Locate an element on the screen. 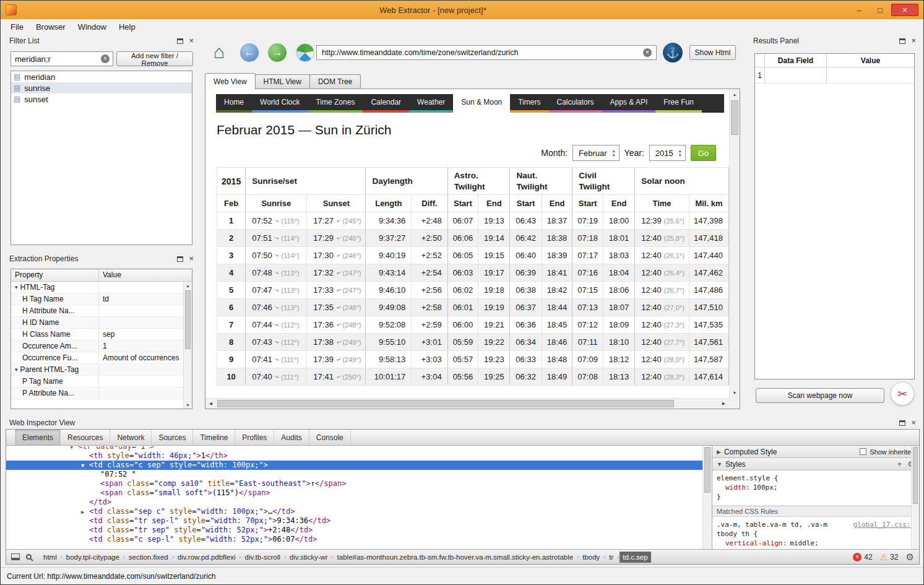  code-line: <td class="tr sep" style="width: 52px;">… is located at coordinates (354, 530).